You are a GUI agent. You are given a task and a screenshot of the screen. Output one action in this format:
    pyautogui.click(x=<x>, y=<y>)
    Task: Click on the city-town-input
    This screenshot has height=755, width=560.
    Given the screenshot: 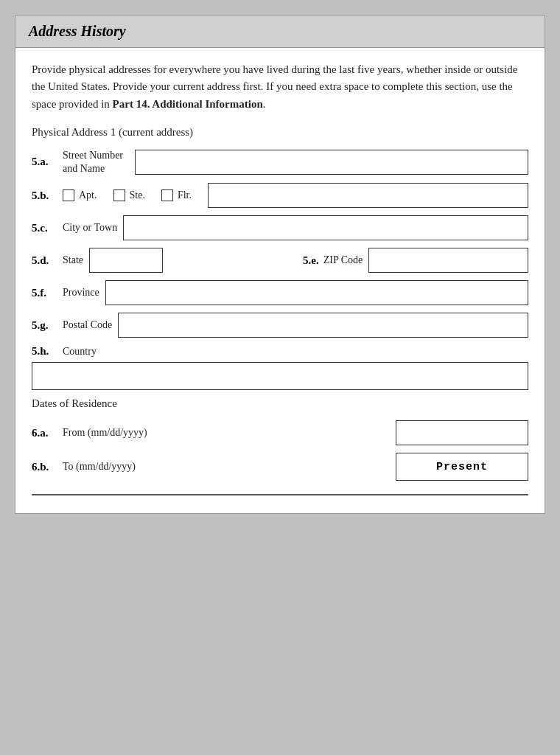 What is the action you would take?
    pyautogui.click(x=326, y=228)
    